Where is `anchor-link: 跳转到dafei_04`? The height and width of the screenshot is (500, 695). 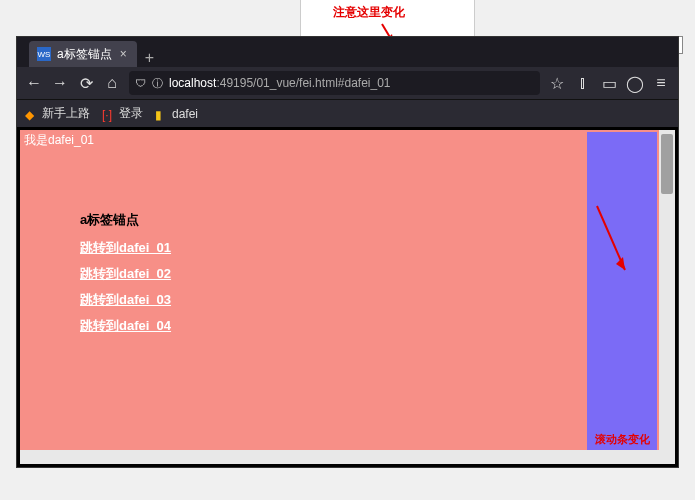
anchor-link: 跳转到dafei_04 is located at coordinates (378, 326).